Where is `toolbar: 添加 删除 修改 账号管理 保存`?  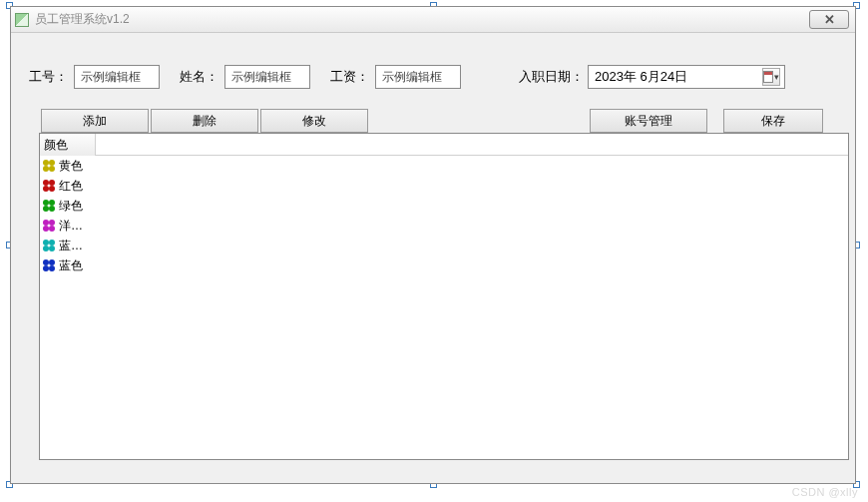
toolbar: 添加 删除 修改 账号管理 保存 is located at coordinates (433, 122).